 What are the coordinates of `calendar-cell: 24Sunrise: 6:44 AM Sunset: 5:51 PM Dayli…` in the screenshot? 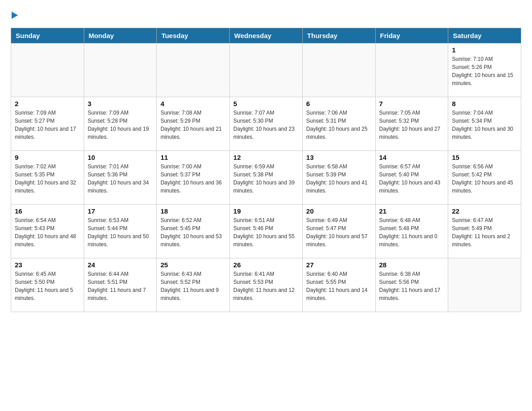 It's located at (120, 285).